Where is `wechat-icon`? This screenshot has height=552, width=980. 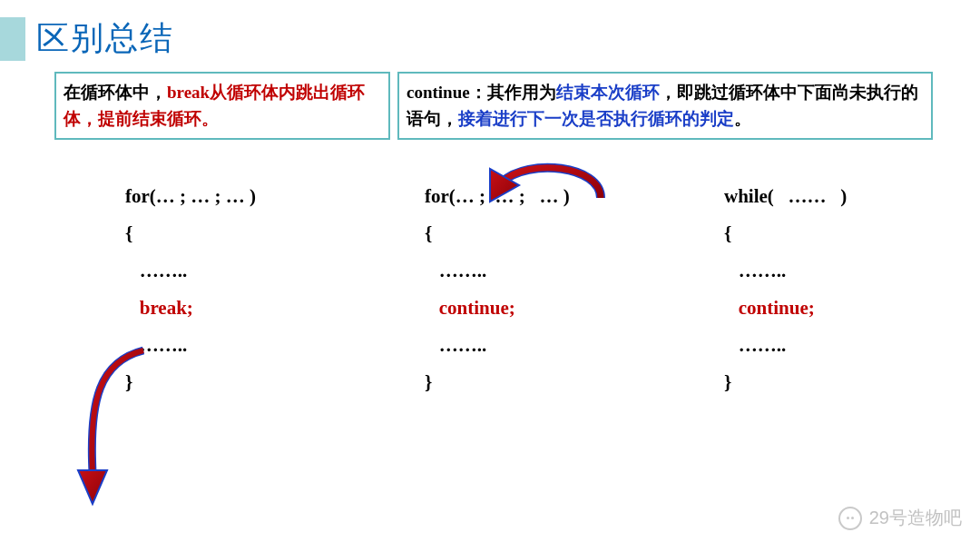
wechat-icon is located at coordinates (850, 518).